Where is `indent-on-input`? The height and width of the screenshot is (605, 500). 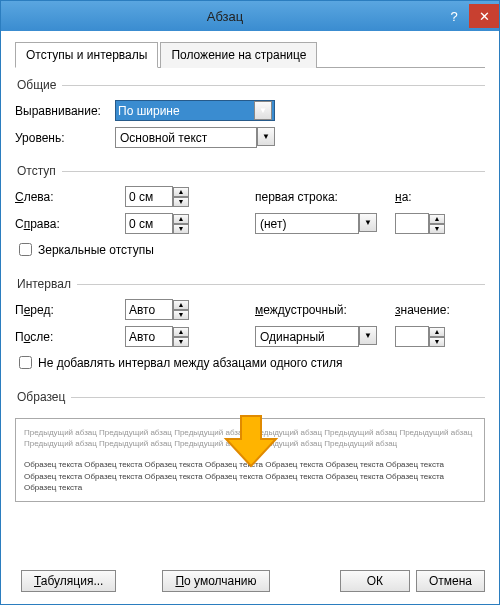 indent-on-input is located at coordinates (412, 224).